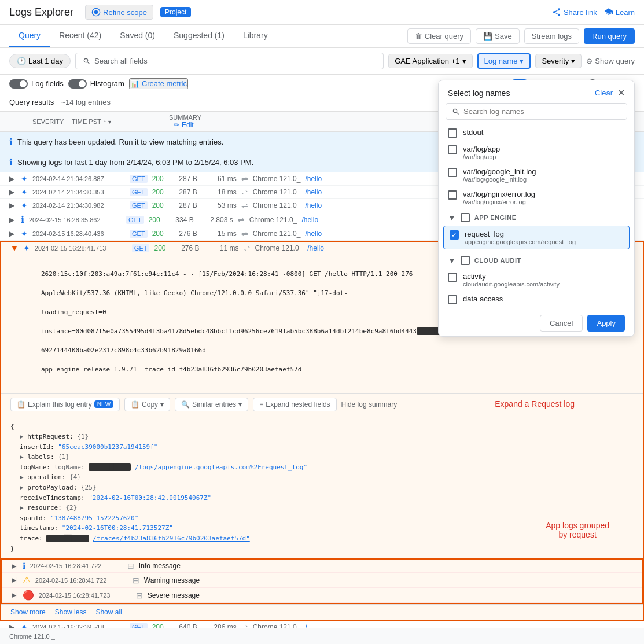 The height and width of the screenshot is (644, 644). I want to click on transfer-icon: ⇌, so click(245, 192).